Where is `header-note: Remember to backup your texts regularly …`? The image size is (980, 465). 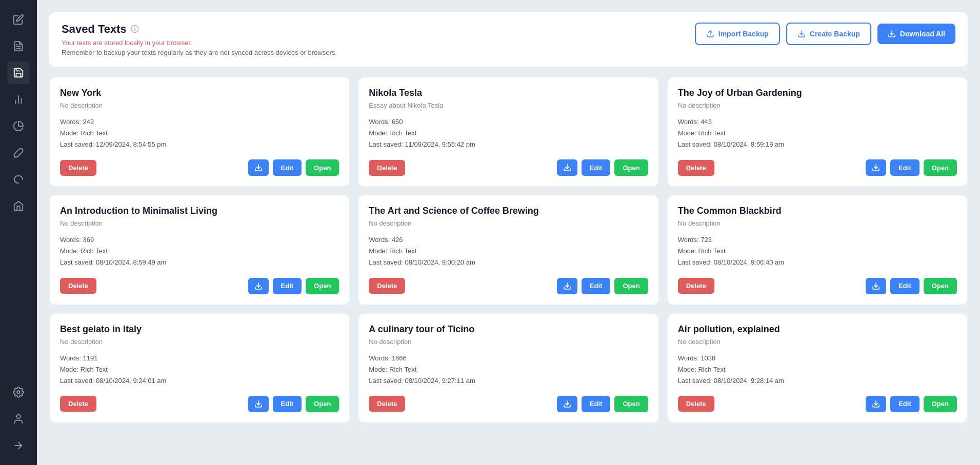
header-note: Remember to backup your texts regularly … is located at coordinates (199, 52).